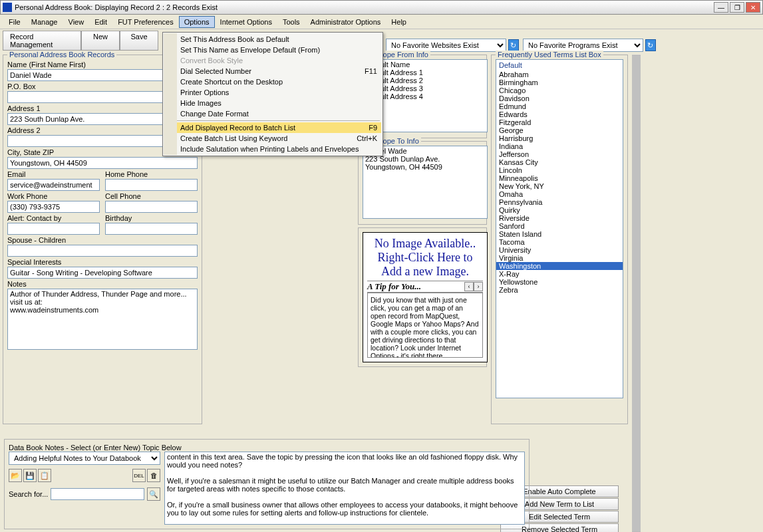 The width and height of the screenshot is (763, 532). What do you see at coordinates (559, 82) in the screenshot?
I see `fut-item: Birmingham` at bounding box center [559, 82].